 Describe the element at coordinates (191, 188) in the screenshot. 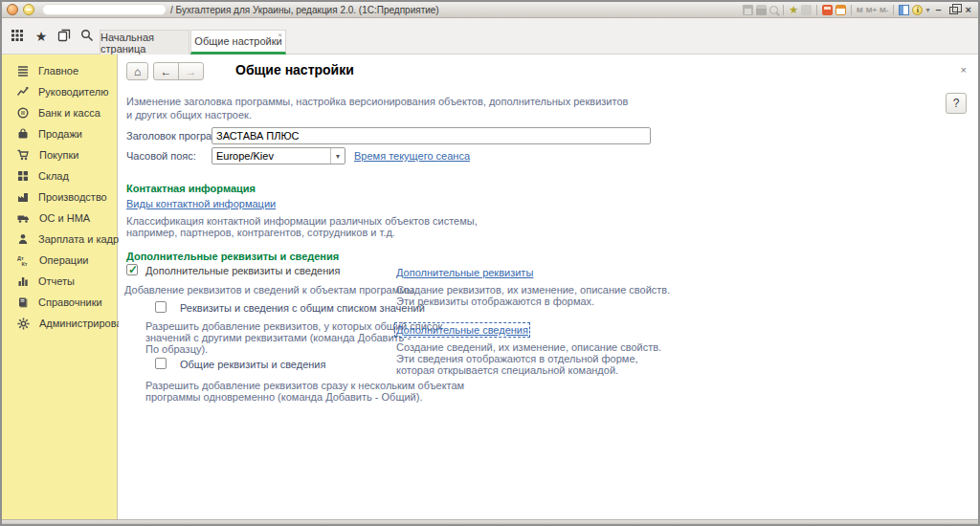

I see `contact-info-heading: Контактная информация` at that location.